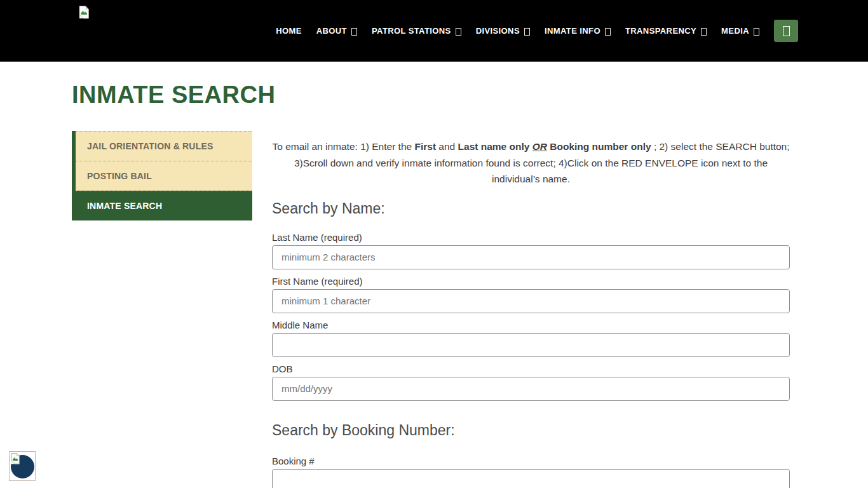  What do you see at coordinates (540, 146) in the screenshot?
I see `instructions-segment-or: OR` at bounding box center [540, 146].